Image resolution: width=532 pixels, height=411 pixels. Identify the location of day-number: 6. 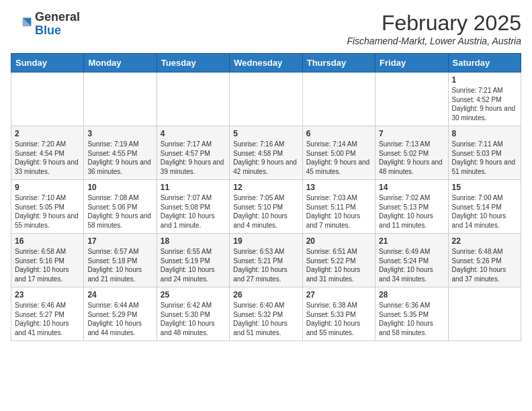
(339, 134).